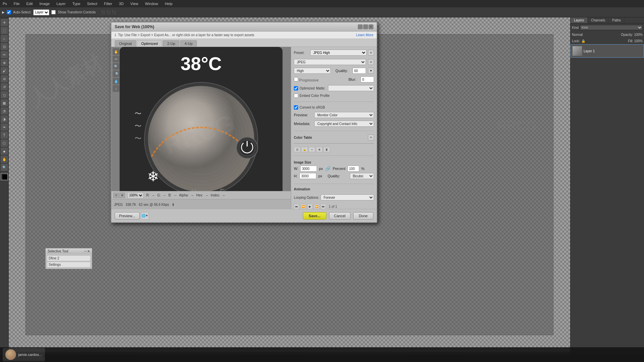 The width and height of the screenshot is (644, 362). What do you see at coordinates (360, 27) in the screenshot?
I see `dialog-minimize: ─` at bounding box center [360, 27].